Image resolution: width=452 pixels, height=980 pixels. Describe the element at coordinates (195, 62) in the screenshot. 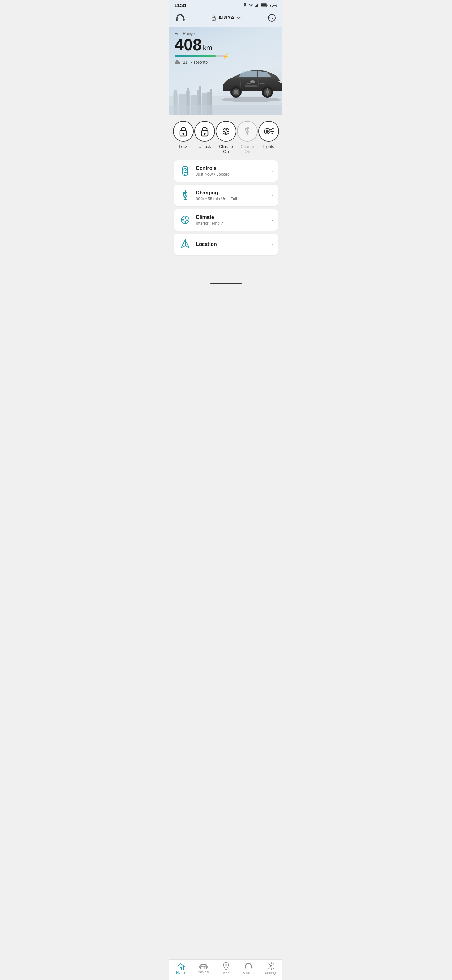

I see `weather-text: 21° • Toronto` at that location.